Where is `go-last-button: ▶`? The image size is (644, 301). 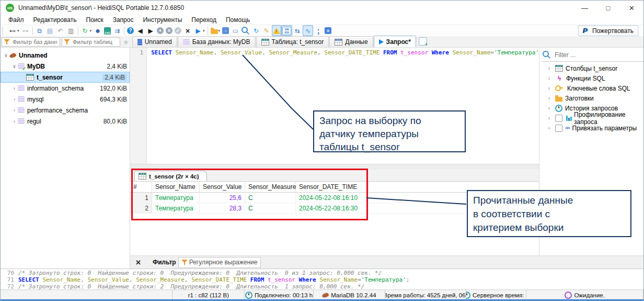 go-last-button: ▶ is located at coordinates (151, 30).